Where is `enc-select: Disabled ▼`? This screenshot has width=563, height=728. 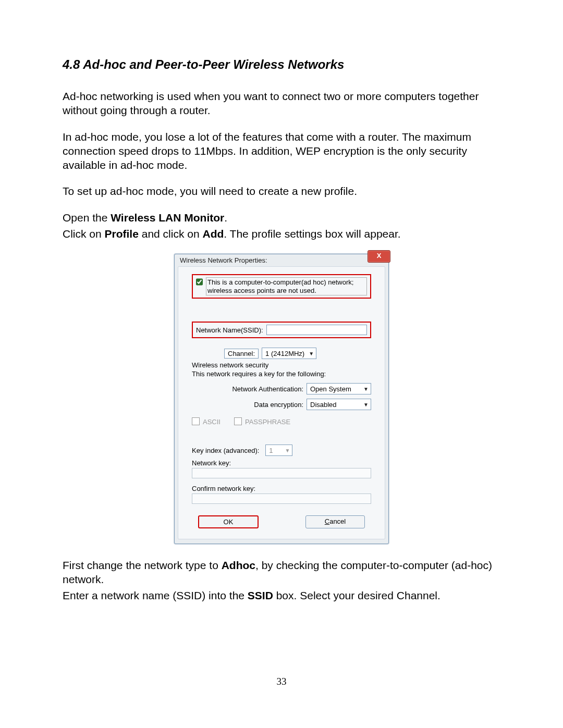 enc-select: Disabled ▼ is located at coordinates (339, 404).